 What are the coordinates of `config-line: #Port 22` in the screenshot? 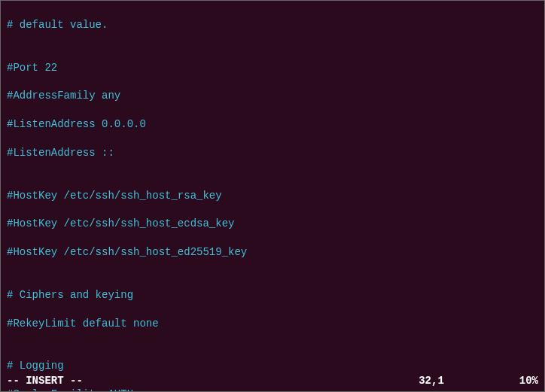 It's located at (272, 68).